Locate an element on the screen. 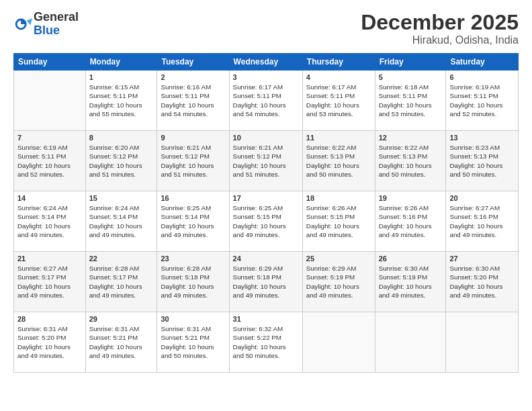 The width and height of the screenshot is (532, 411). header: General Blue December 2025 Hirakud, Odis… is located at coordinates (266, 28).